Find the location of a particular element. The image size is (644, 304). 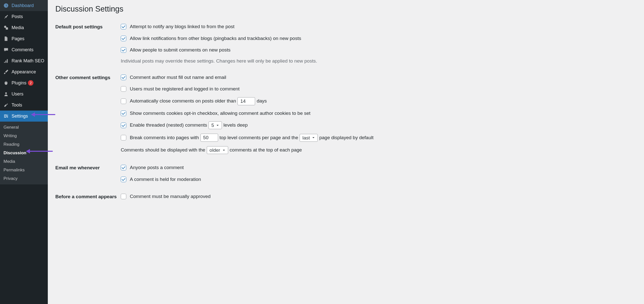

checkbox-label: Allow people to submit comments on new p… is located at coordinates (180, 50).